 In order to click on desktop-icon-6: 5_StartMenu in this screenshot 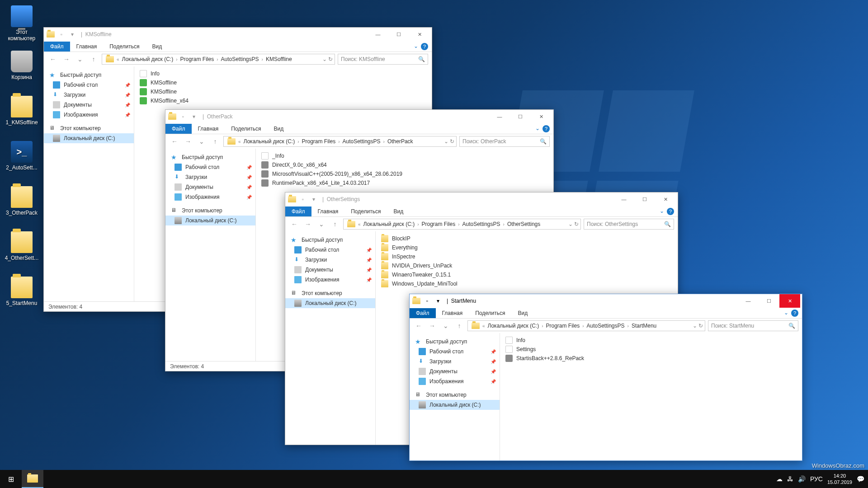, I will do `click(22, 291)`.